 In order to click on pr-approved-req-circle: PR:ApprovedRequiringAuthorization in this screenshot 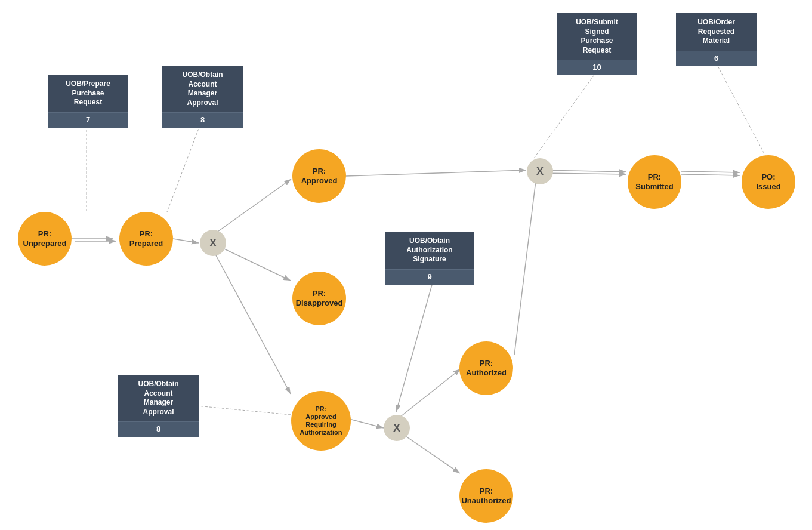, I will do `click(321, 421)`.